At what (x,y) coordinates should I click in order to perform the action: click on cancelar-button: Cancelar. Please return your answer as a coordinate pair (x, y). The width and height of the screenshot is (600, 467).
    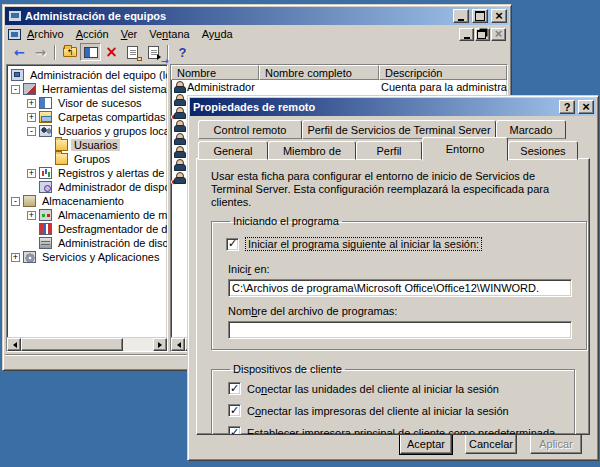
    Looking at the image, I should click on (491, 444).